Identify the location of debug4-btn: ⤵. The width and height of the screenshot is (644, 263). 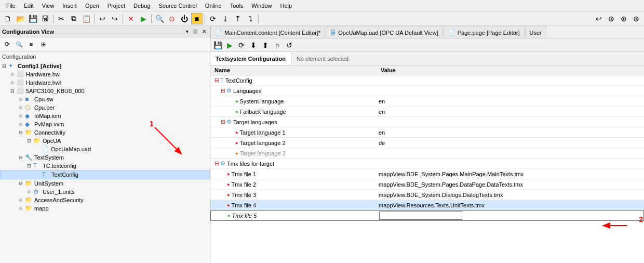
(250, 19).